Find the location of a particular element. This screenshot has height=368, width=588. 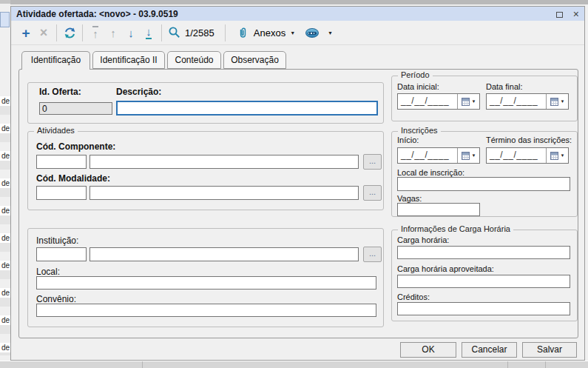

close-icon: × is located at coordinates (576, 14).